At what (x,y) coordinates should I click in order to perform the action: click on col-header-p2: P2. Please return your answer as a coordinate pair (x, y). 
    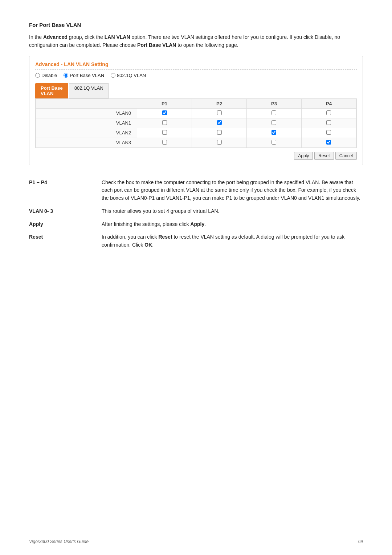
    Looking at the image, I should click on (219, 104).